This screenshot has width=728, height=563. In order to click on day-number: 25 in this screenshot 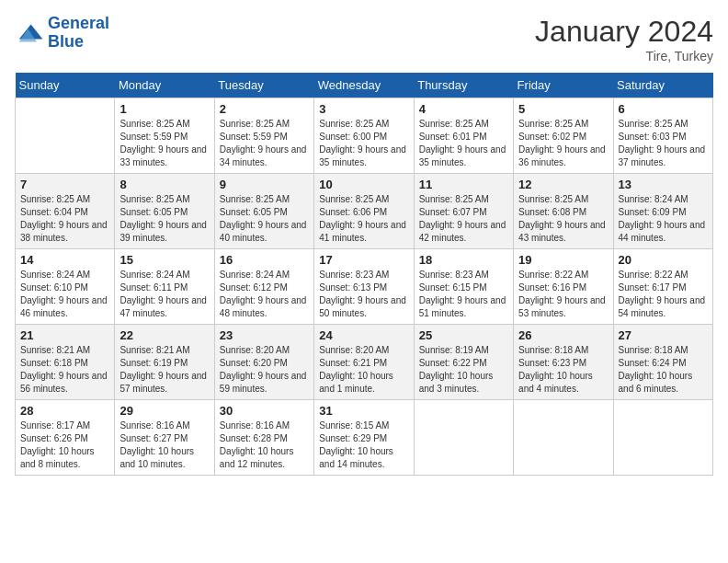, I will do `click(463, 335)`.